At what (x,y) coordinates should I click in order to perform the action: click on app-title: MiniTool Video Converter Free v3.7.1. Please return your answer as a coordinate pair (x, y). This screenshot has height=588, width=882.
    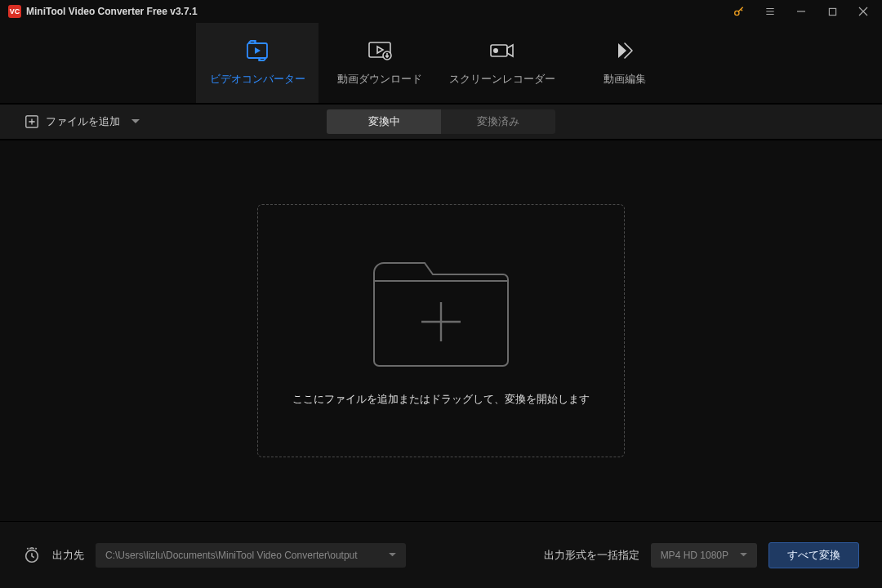
    Looking at the image, I should click on (112, 11).